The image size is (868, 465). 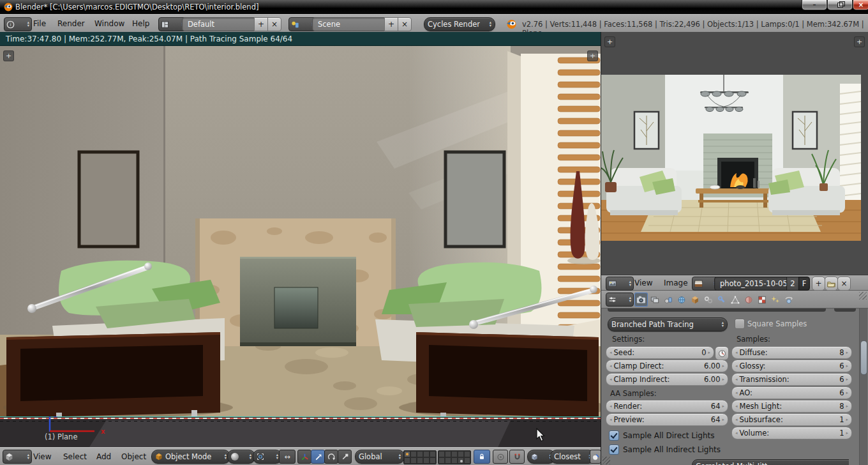 What do you see at coordinates (791, 433) in the screenshot?
I see `volume-samples-field: ◂ Volume: 1 ▸` at bounding box center [791, 433].